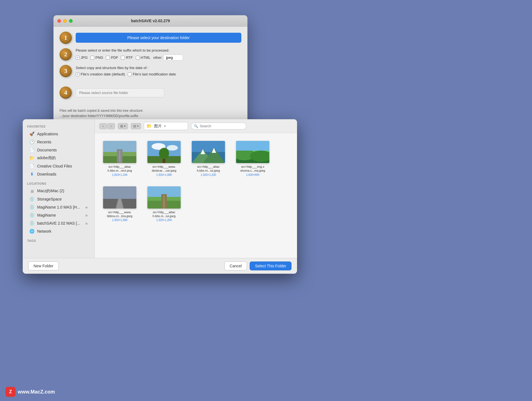  What do you see at coordinates (59, 191) in the screenshot?
I see `sidebar-item-imac: 🖥 Macz的iMac (2)` at bounding box center [59, 191].